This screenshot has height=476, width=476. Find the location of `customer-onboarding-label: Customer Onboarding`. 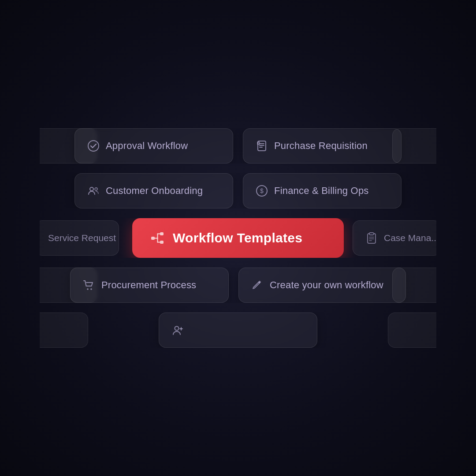

customer-onboarding-label: Customer Onboarding is located at coordinates (154, 191).